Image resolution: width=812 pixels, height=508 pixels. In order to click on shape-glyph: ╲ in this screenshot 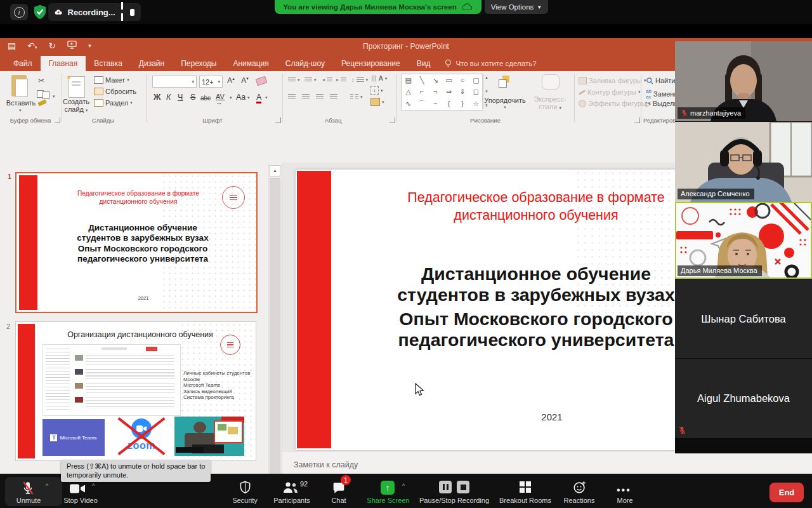, I will do `click(422, 80)`.